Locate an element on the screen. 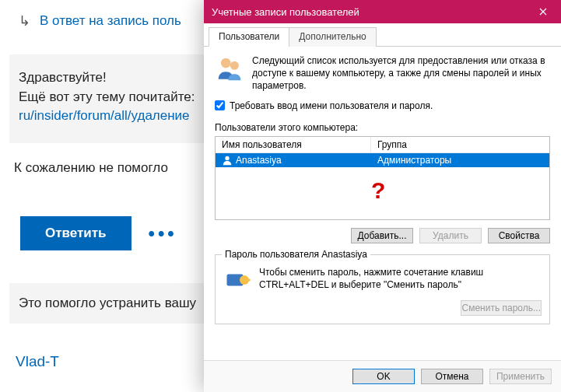 Image resolution: width=561 pixels, height=392 pixels. intro-text: Следующий список используется для предос… is located at coordinates (401, 73).